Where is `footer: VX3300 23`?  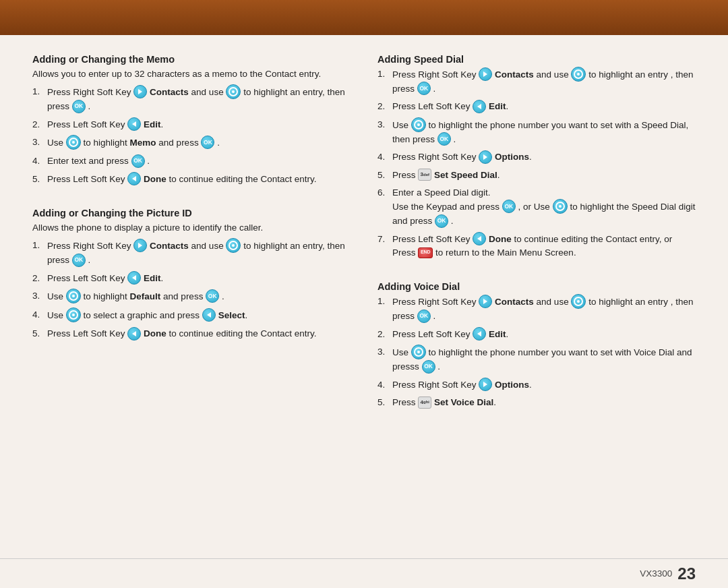 footer: VX3300 23 is located at coordinates (364, 573).